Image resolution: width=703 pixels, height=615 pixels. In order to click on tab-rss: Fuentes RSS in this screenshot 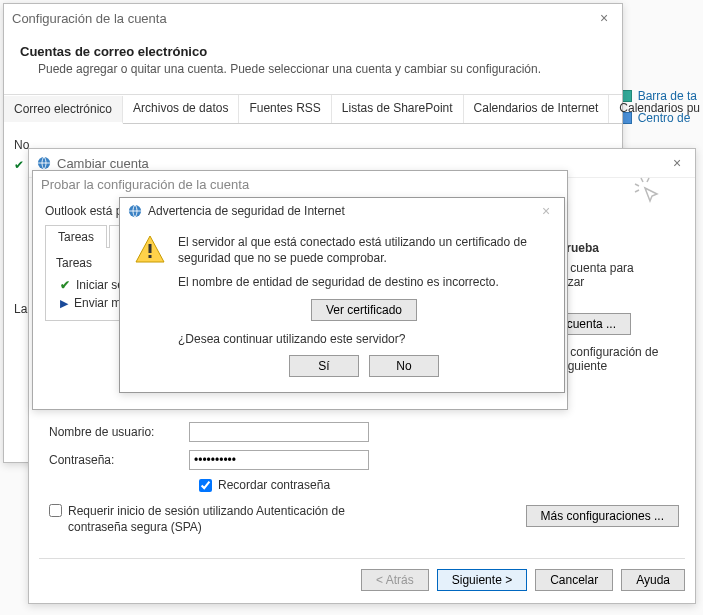, I will do `click(285, 109)`.